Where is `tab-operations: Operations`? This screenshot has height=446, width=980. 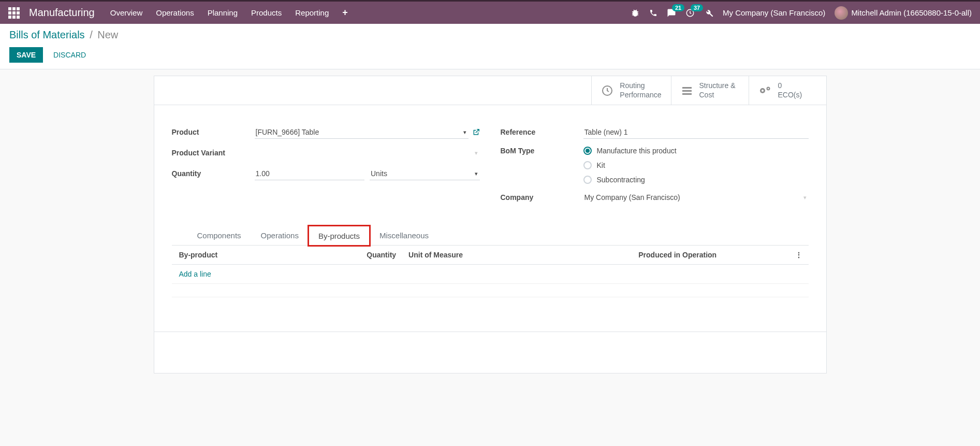
tab-operations: Operations is located at coordinates (280, 235).